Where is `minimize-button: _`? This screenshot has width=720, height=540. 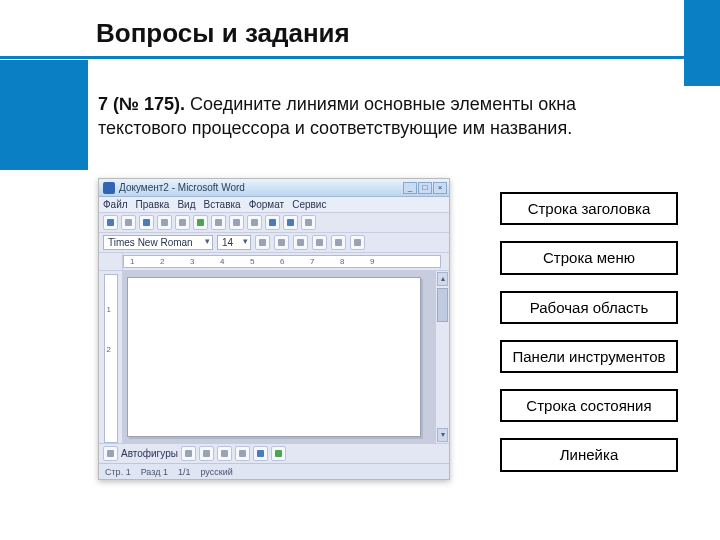 minimize-button: _ is located at coordinates (410, 188).